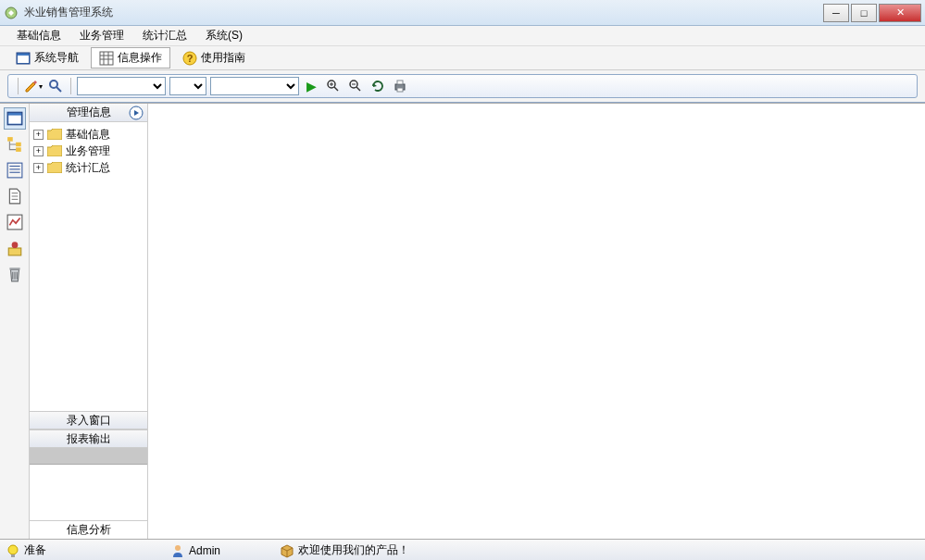  What do you see at coordinates (287, 551) in the screenshot?
I see `package-icon` at bounding box center [287, 551].